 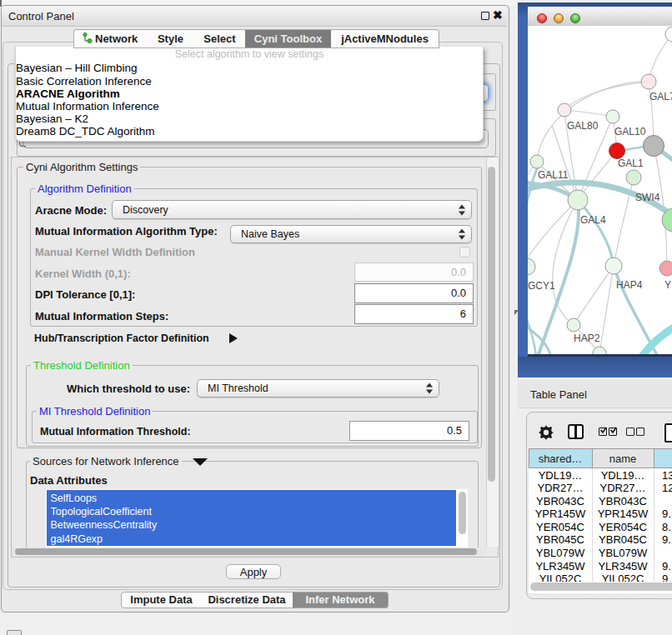 I want to click on svg-text: SWI4, so click(x=648, y=198).